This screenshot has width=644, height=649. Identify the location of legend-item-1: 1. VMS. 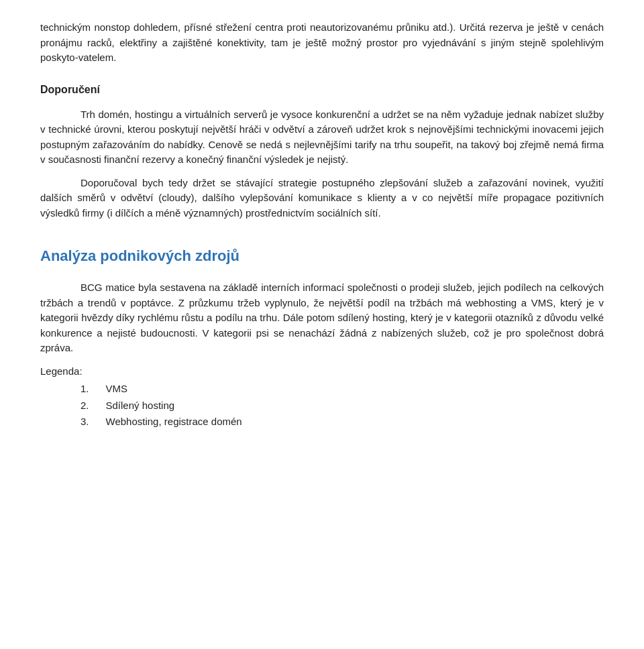
(342, 389).